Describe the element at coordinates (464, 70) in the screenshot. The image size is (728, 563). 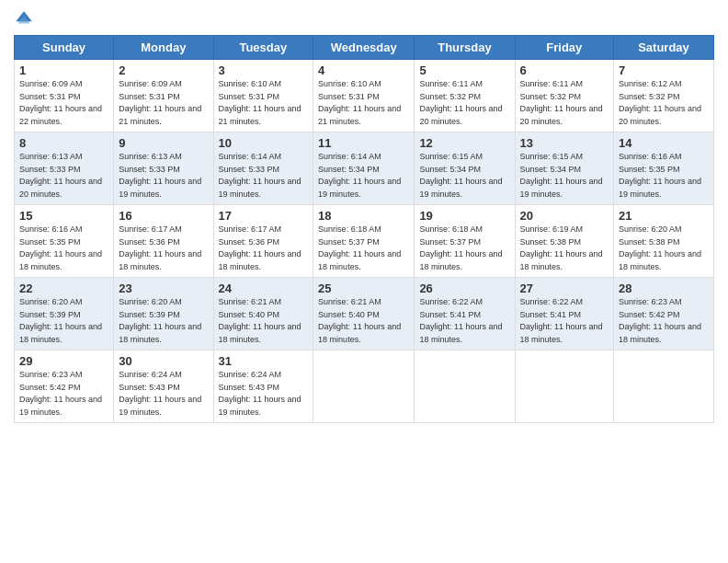
I see `day-number: 5` at that location.